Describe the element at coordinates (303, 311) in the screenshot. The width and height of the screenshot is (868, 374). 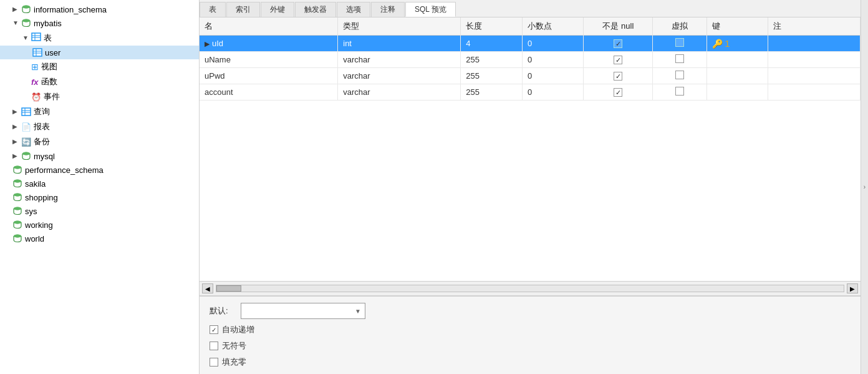
I see `default-select: ▼` at that location.